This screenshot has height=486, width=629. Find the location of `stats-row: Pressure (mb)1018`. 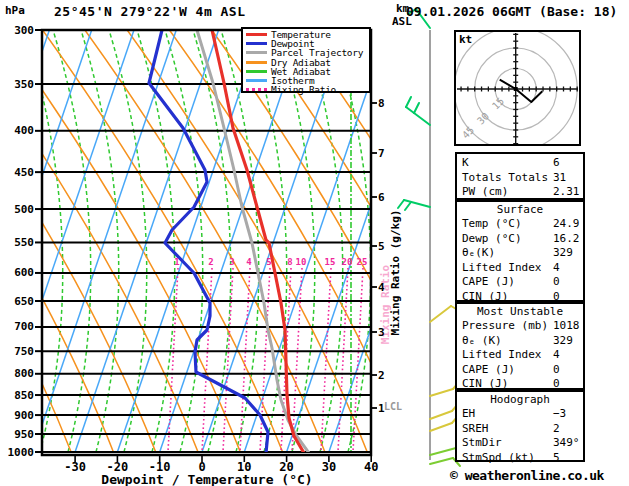

stats-row: Pressure (mb)1018 is located at coordinates (520, 326).